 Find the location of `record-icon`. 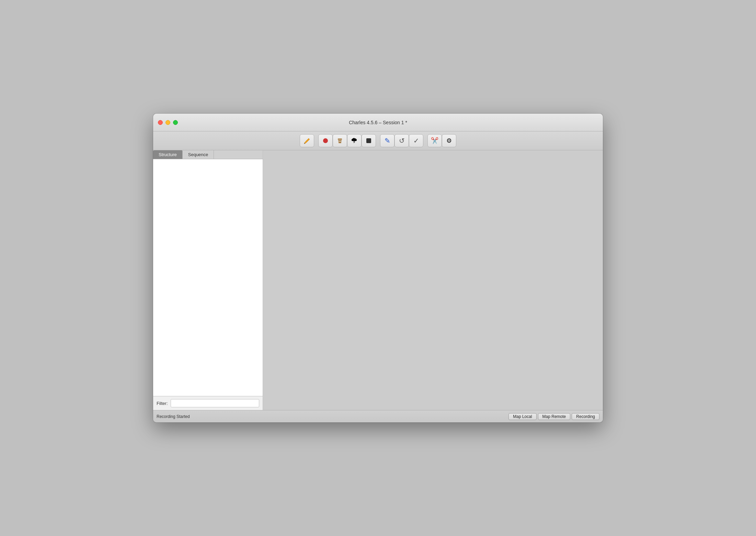

record-icon is located at coordinates (325, 141).